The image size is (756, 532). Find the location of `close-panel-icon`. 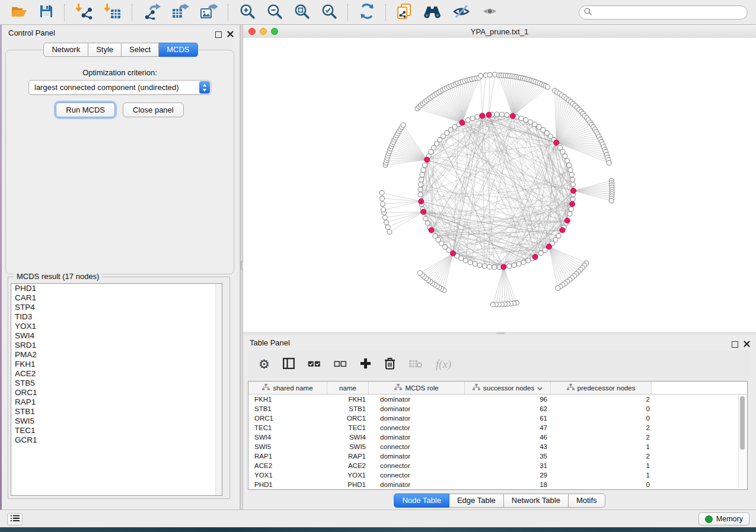

close-panel-icon is located at coordinates (230, 34).